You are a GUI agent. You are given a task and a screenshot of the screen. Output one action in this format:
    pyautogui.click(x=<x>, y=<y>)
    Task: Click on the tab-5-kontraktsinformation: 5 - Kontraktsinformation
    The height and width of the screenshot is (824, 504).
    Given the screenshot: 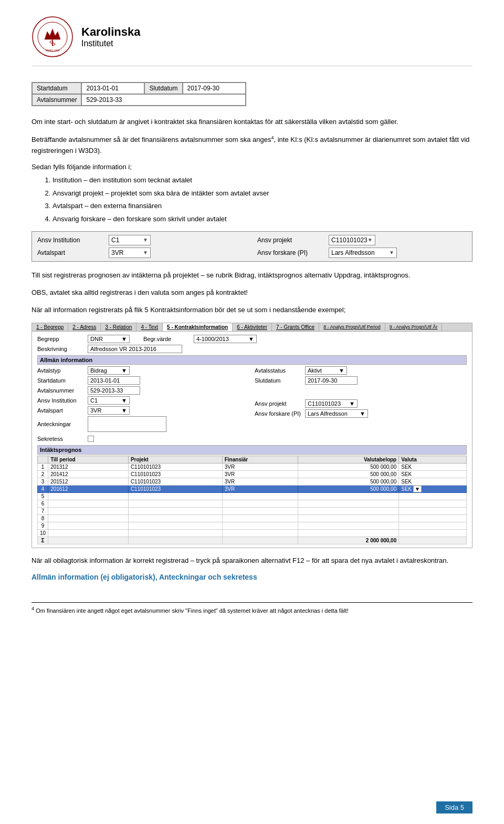 What is the action you would take?
    pyautogui.click(x=197, y=327)
    